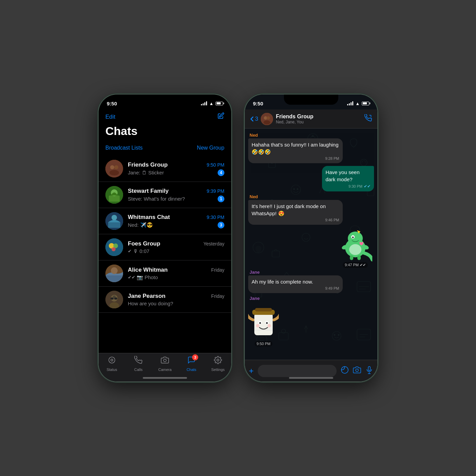 This screenshot has width=476, height=476. Describe the element at coordinates (114, 247) in the screenshot. I see `avatar-foes-group` at that location.